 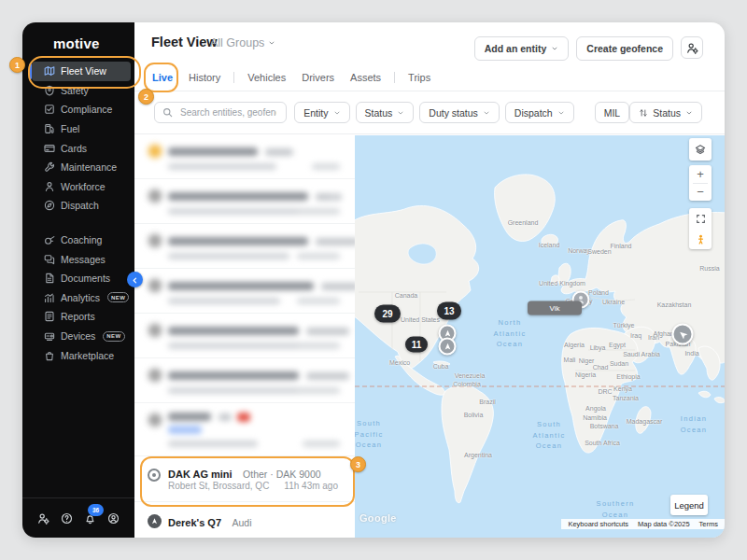 I want to click on sidebar-item-fuel: Fuel, so click(x=81, y=129).